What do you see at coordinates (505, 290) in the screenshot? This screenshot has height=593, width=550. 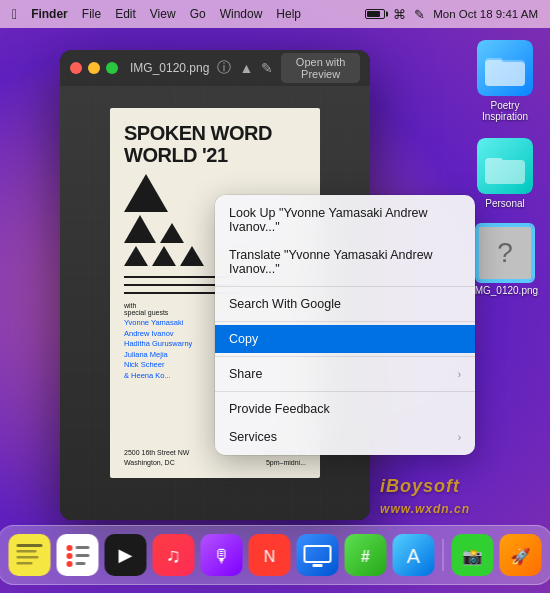 I see `img-file-label: IMG_0120.png` at bounding box center [505, 290].